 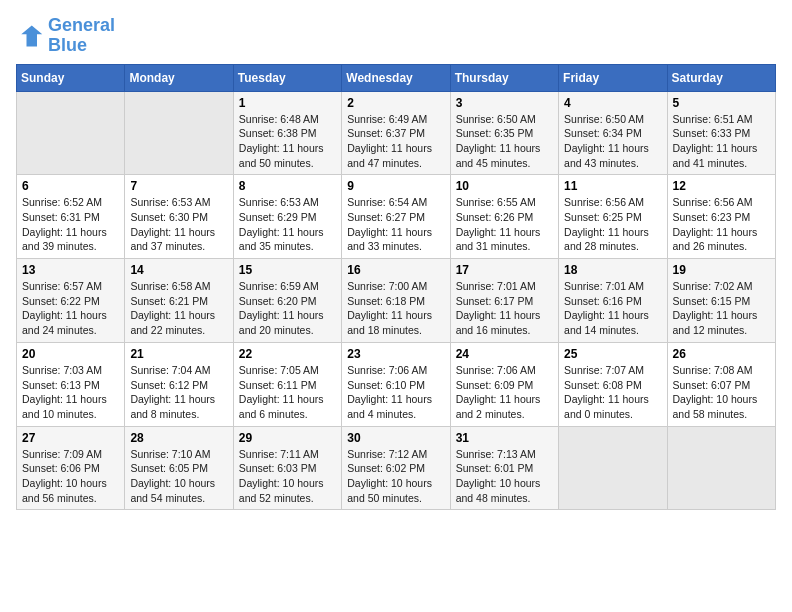 I want to click on day-number: 26, so click(x=722, y=354).